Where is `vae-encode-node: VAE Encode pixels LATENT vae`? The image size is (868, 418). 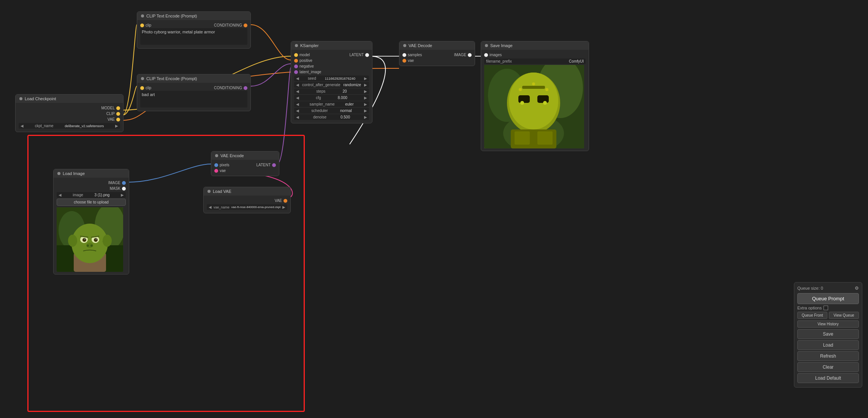
vae-encode-node: VAE Encode pixels LATENT vae is located at coordinates (245, 164).